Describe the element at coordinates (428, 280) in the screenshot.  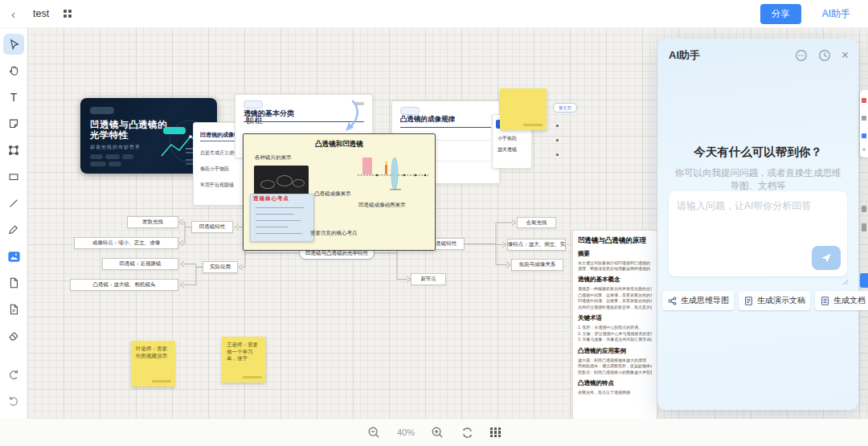
I see `mindmap-branch: 新节点` at that location.